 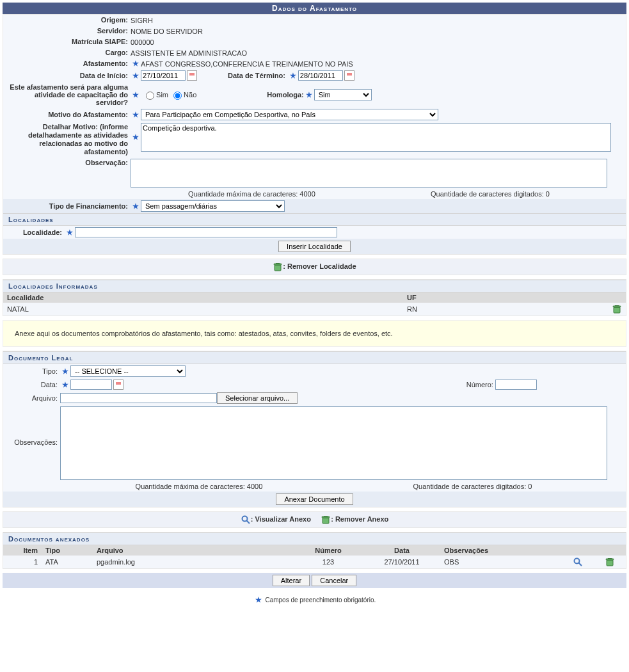 What do you see at coordinates (315, 539) in the screenshot?
I see `documentos-anexados-heading: Documentos anexados` at bounding box center [315, 539].